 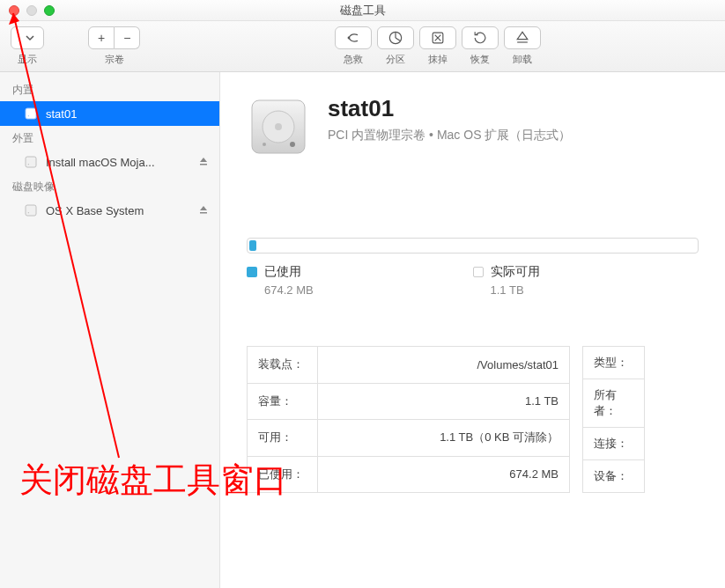 I want to click on restore-button, so click(x=480, y=38).